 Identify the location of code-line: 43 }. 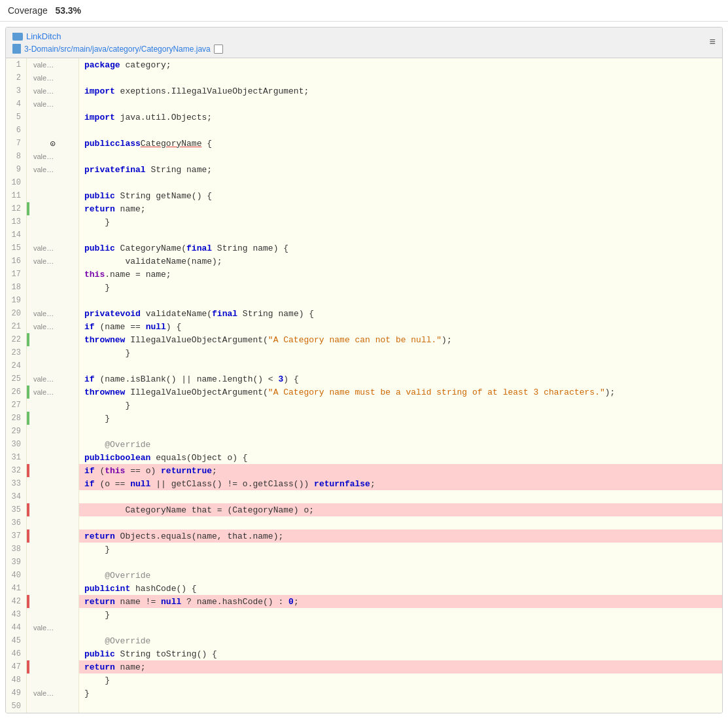
(364, 615).